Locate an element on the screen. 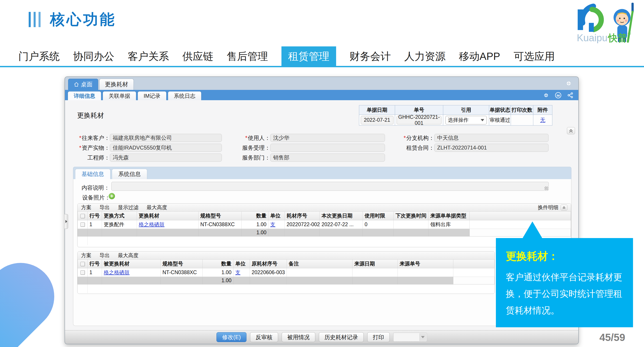 The height and width of the screenshot is (347, 644). service-accept-input is located at coordinates (328, 148).